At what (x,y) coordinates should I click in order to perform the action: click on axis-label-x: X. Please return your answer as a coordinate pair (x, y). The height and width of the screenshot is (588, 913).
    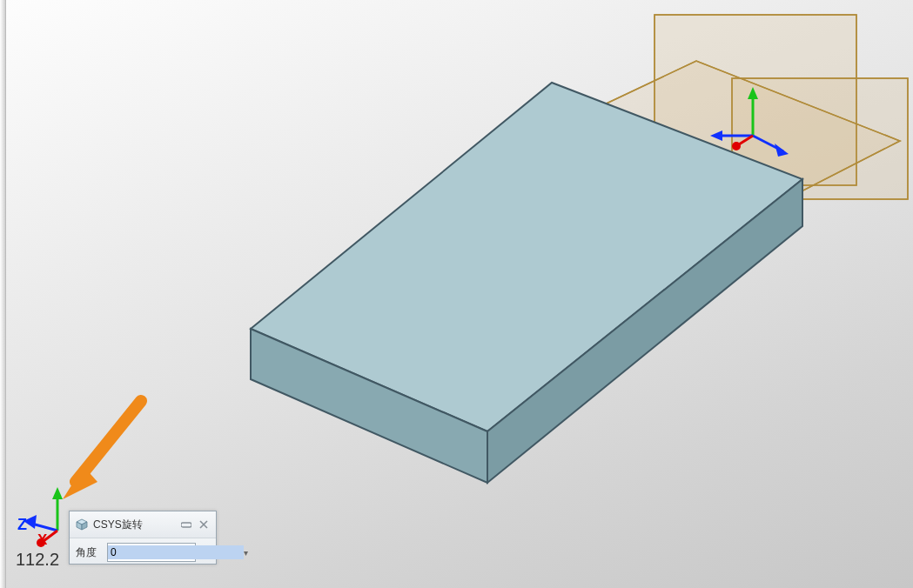
    Looking at the image, I should click on (42, 540).